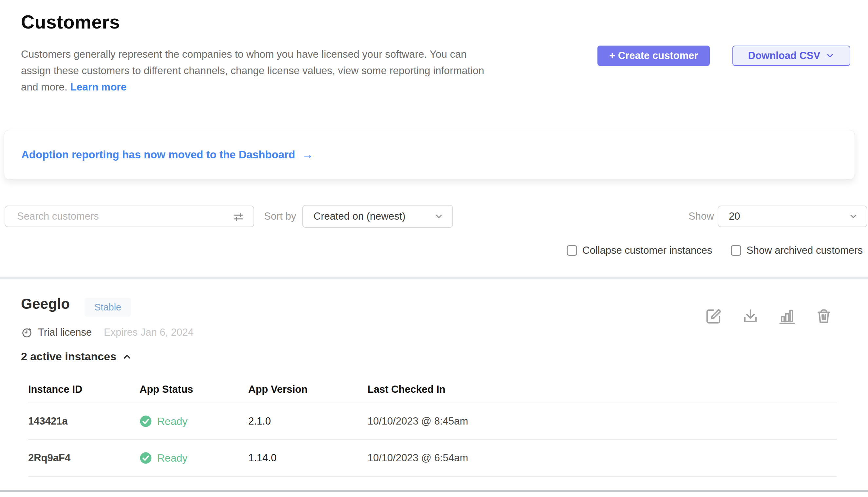 The width and height of the screenshot is (868, 497). Describe the element at coordinates (308, 389) in the screenshot. I see `col-app-version: App Version` at that location.